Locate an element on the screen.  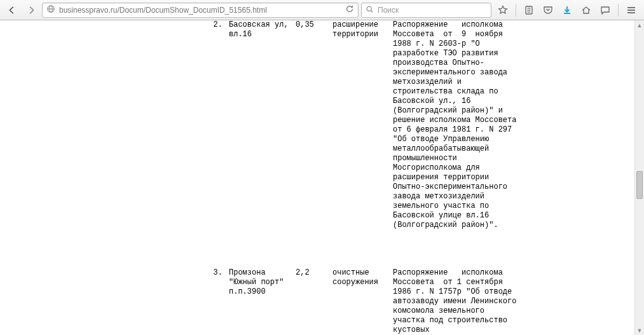
cell-address: Басовская ул, вл.16 is located at coordinates (262, 125).